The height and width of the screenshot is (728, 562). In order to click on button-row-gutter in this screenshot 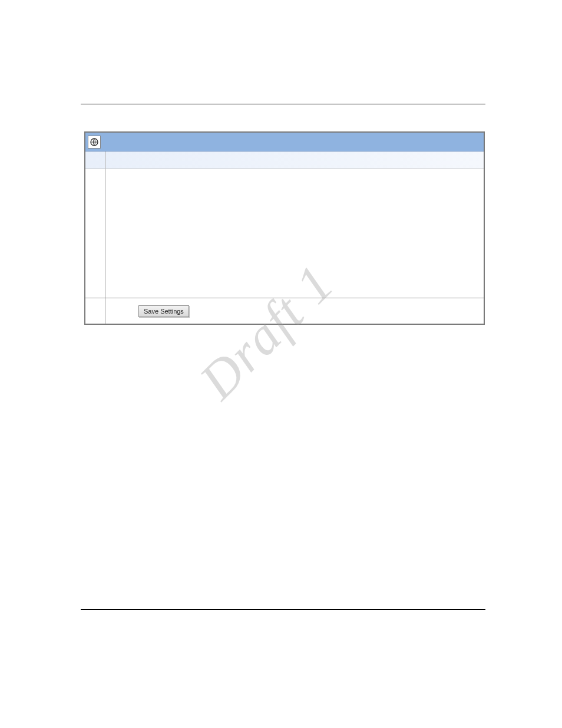, I will do `click(95, 311)`.